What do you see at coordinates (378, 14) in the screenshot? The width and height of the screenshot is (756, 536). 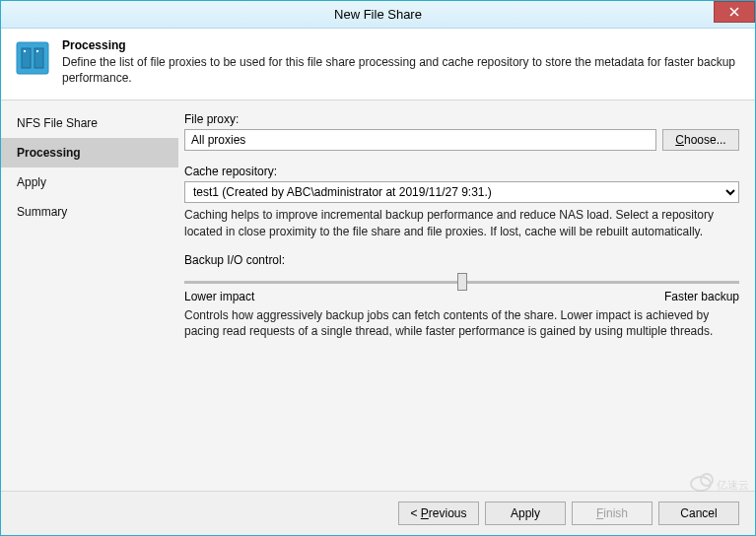 I see `window-title: New File Share` at bounding box center [378, 14].